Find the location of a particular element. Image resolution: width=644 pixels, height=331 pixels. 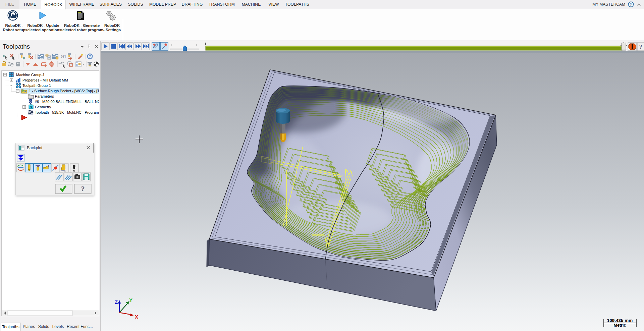

svg-text: Metric is located at coordinates (620, 325).